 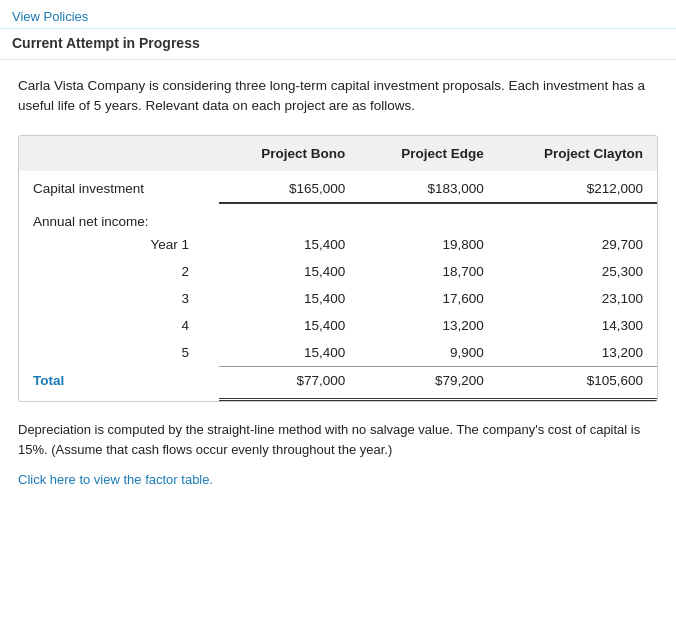 I want to click on annual-income-label: Annual net income:, so click(x=338, y=217).